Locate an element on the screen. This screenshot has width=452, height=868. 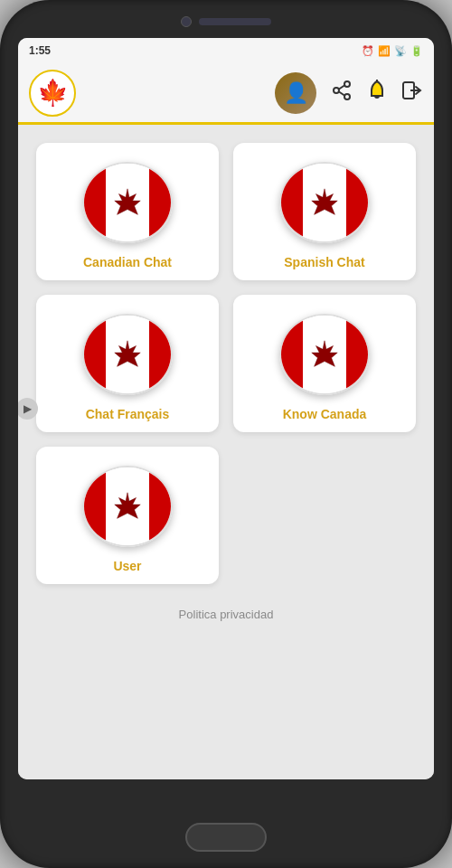
spanish-chat-icon is located at coordinates (325, 203).